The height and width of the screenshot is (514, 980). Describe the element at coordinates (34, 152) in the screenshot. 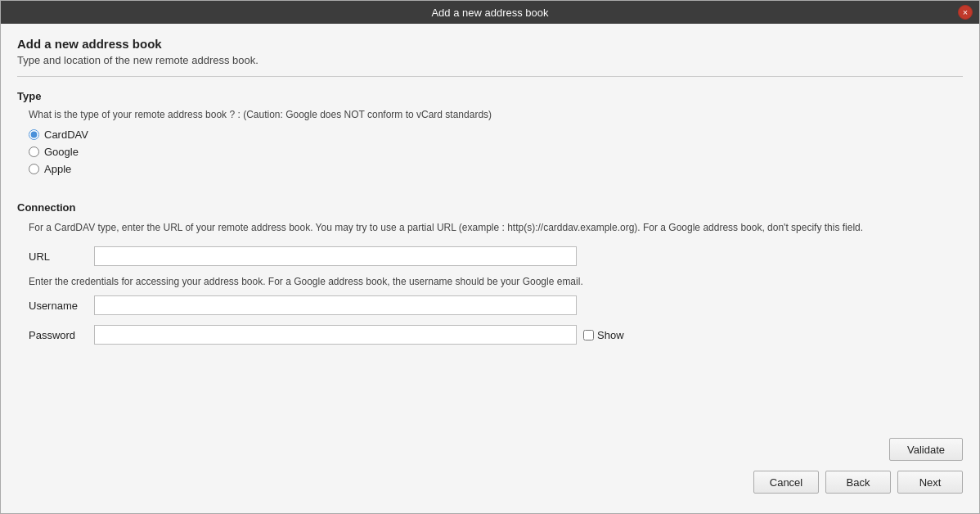

I see `radio-google-input` at that location.